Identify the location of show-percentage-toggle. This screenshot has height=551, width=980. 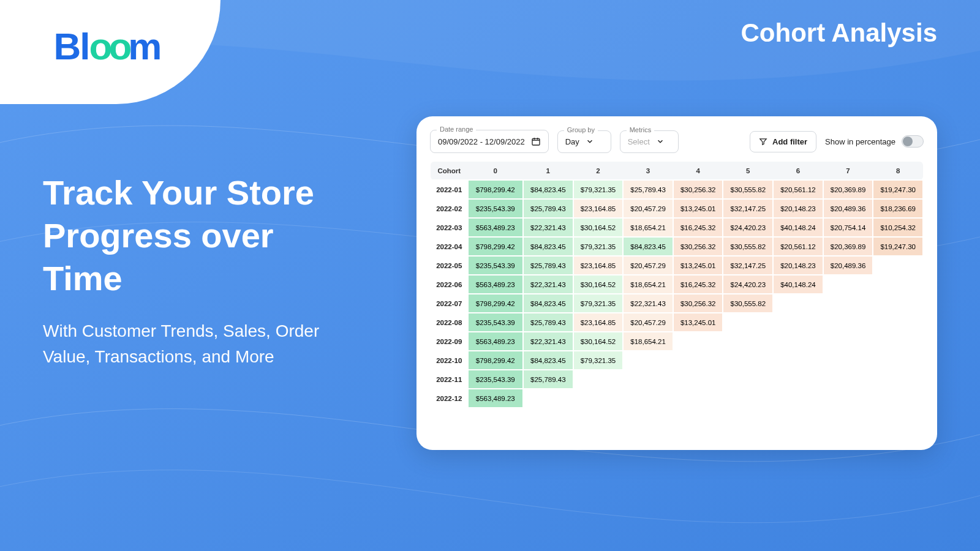
(913, 141).